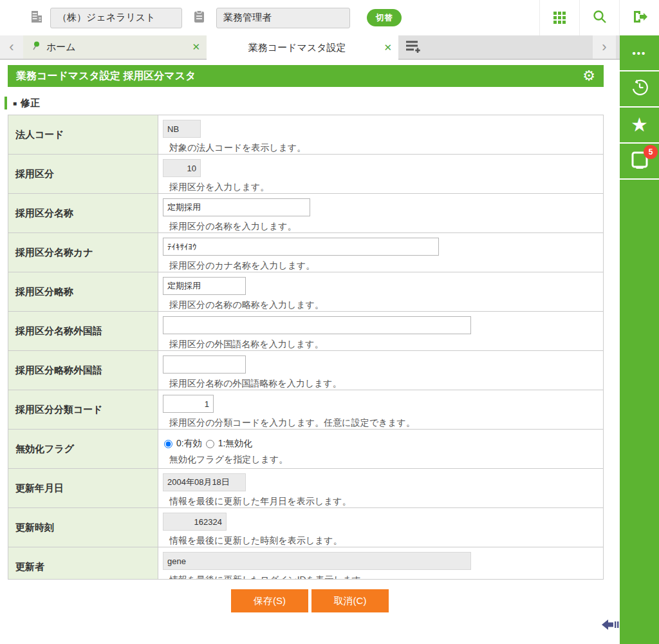 This screenshot has height=644, width=659. I want to click on field-label: 採用区分名称, so click(84, 213).